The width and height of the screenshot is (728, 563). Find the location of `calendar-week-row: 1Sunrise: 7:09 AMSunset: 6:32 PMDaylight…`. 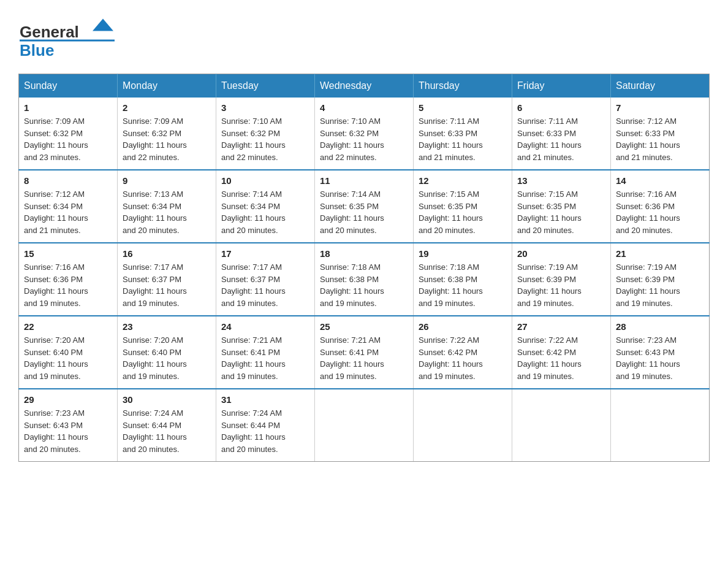

calendar-week-row: 1Sunrise: 7:09 AMSunset: 6:32 PMDaylight… is located at coordinates (364, 134).